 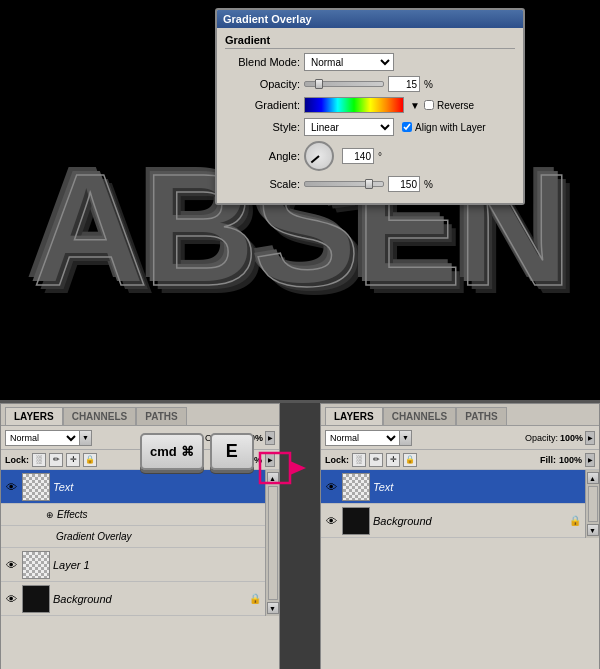 What do you see at coordinates (460, 504) in the screenshot?
I see `right-panel-inner: 👁 Text 👁 Background 🔒` at bounding box center [460, 504].